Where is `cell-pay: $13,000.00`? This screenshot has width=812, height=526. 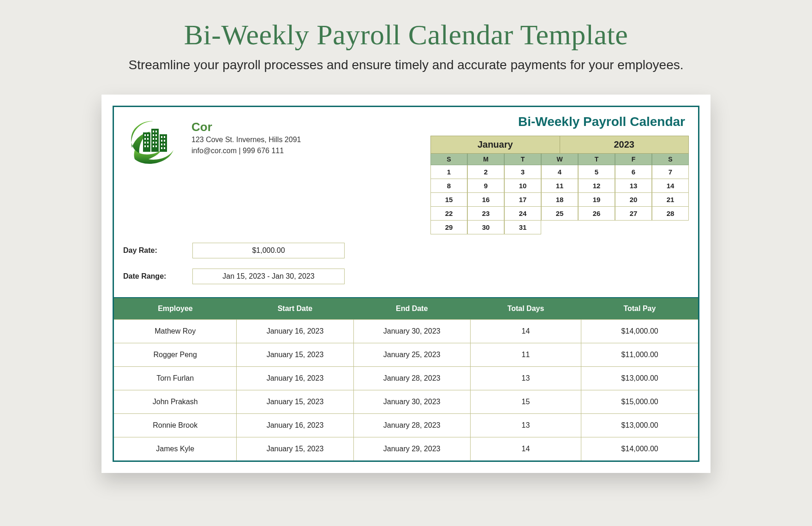 cell-pay: $13,000.00 is located at coordinates (639, 425).